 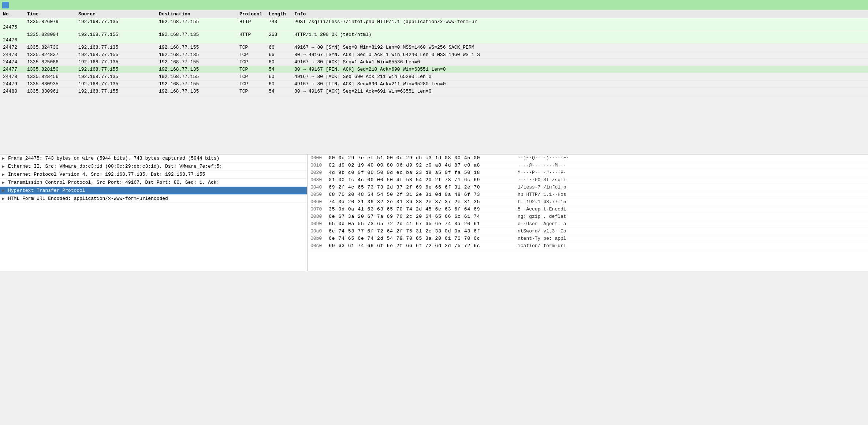 What do you see at coordinates (320, 158) in the screenshot?
I see `hex-offset: 0000` at bounding box center [320, 158].